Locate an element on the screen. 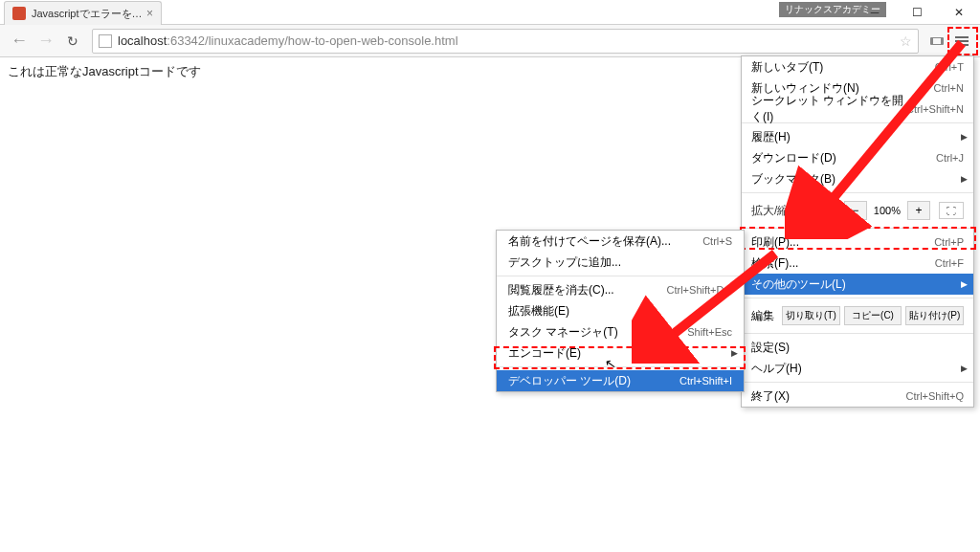 The image size is (980, 552). browser-tab: Javascriptでエラーを表示する × is located at coordinates (82, 13).